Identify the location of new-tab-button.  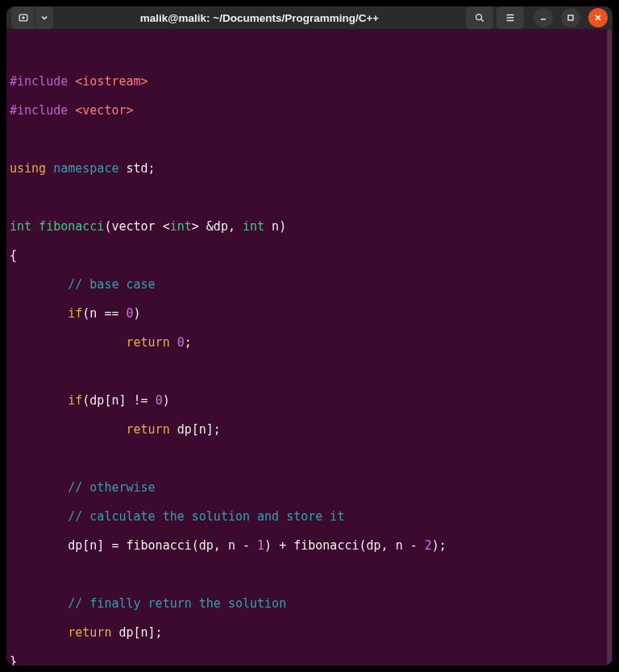
(23, 18).